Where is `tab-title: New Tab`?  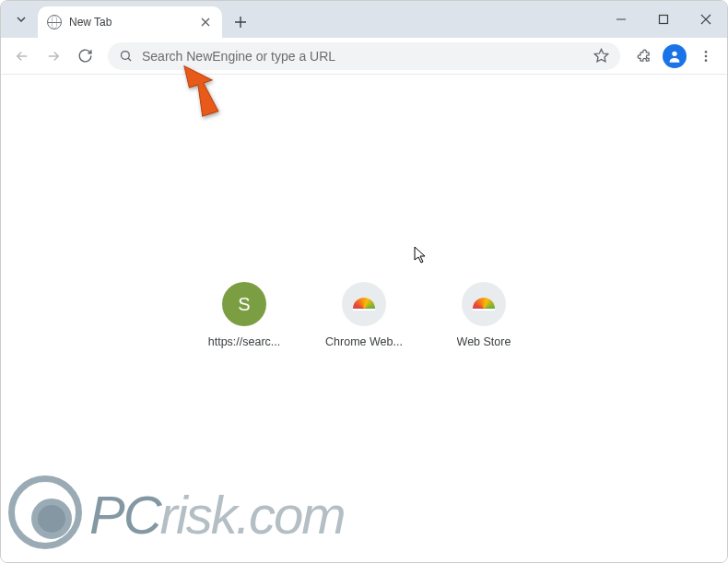 tab-title: New Tab is located at coordinates (130, 22).